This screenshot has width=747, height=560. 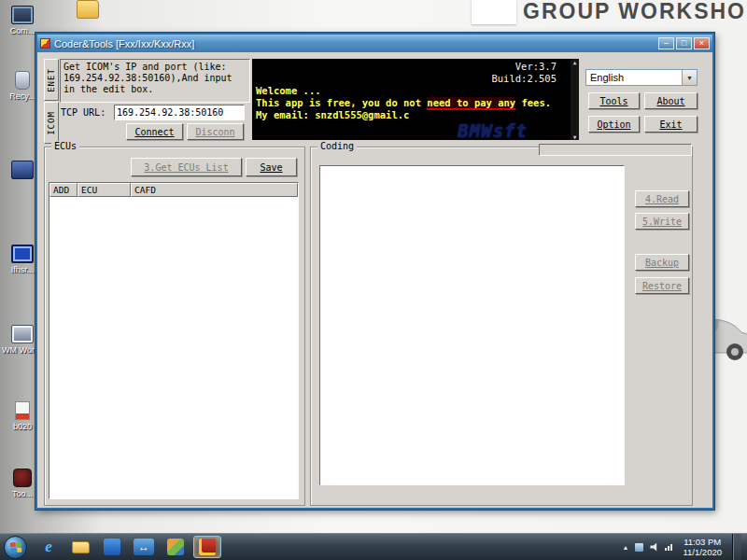 What do you see at coordinates (51, 80) in the screenshot?
I see `tab-enet: ENET` at bounding box center [51, 80].